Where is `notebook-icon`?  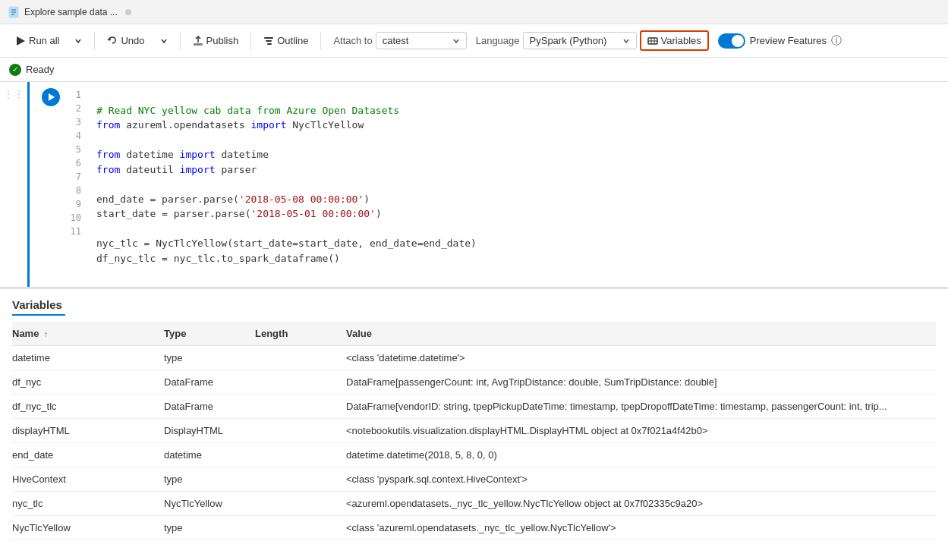 notebook-icon is located at coordinates (14, 12).